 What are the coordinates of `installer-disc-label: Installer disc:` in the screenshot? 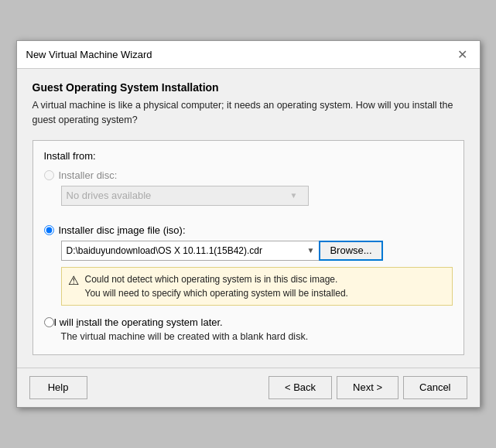 It's located at (88, 175).